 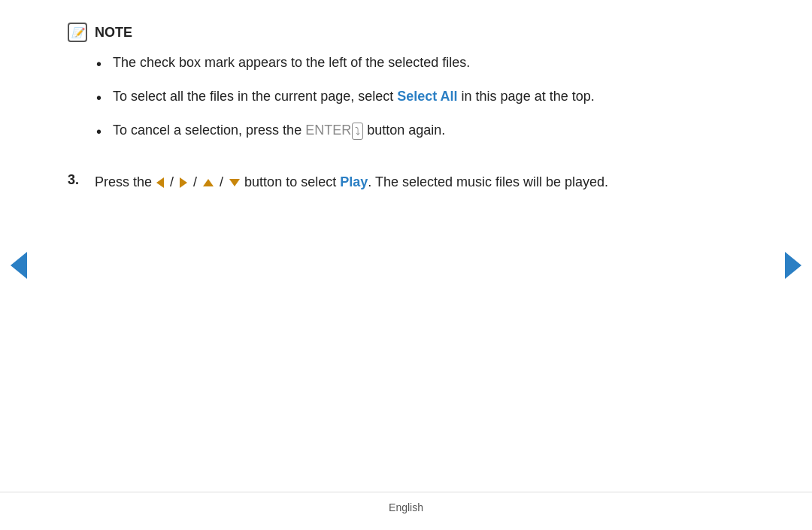 I want to click on slash-3: /, so click(x=221, y=182).